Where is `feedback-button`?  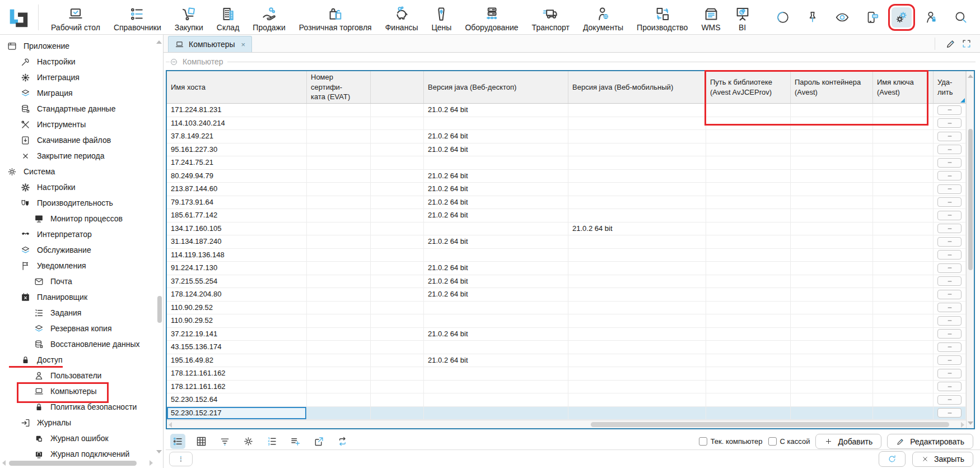 feedback-button is located at coordinates (872, 17).